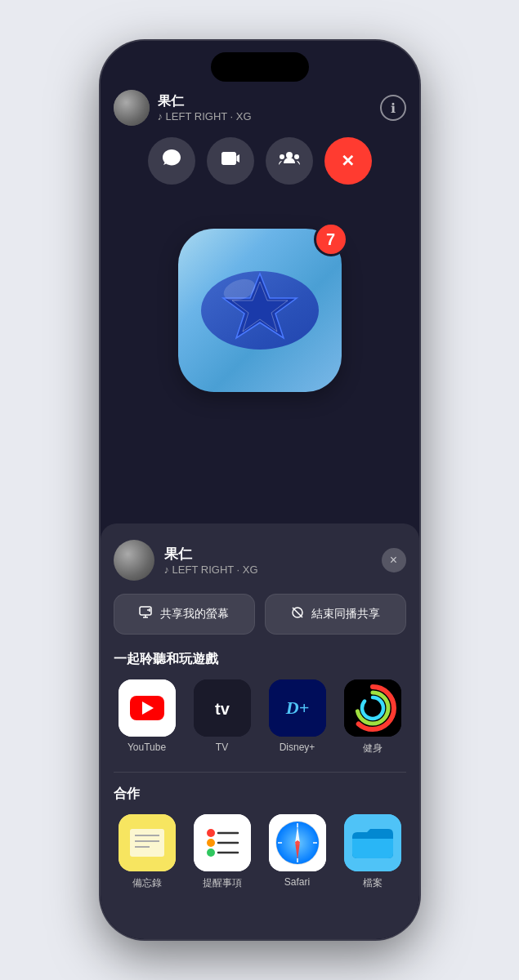  I want to click on sheet-contact-row: 果仁 ♪ LEFT RIGHT · XG ×, so click(260, 560).